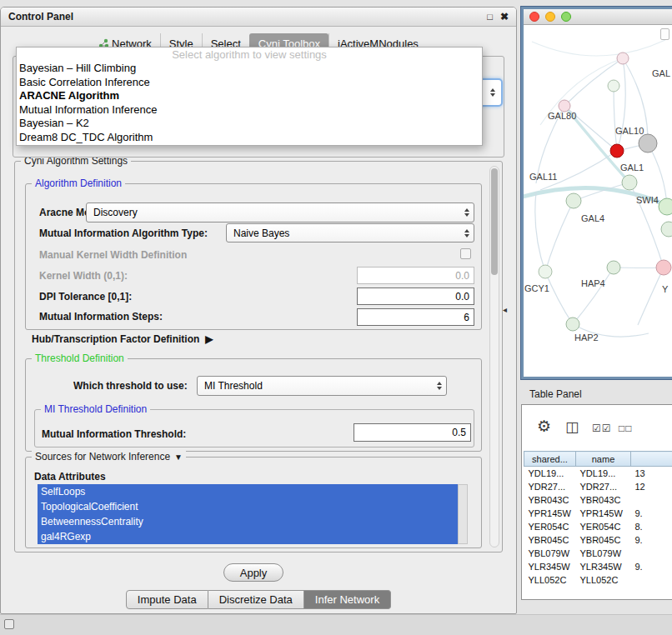 Image resolution: width=672 pixels, height=635 pixels. I want to click on deselect-all-icon: □□, so click(625, 428).